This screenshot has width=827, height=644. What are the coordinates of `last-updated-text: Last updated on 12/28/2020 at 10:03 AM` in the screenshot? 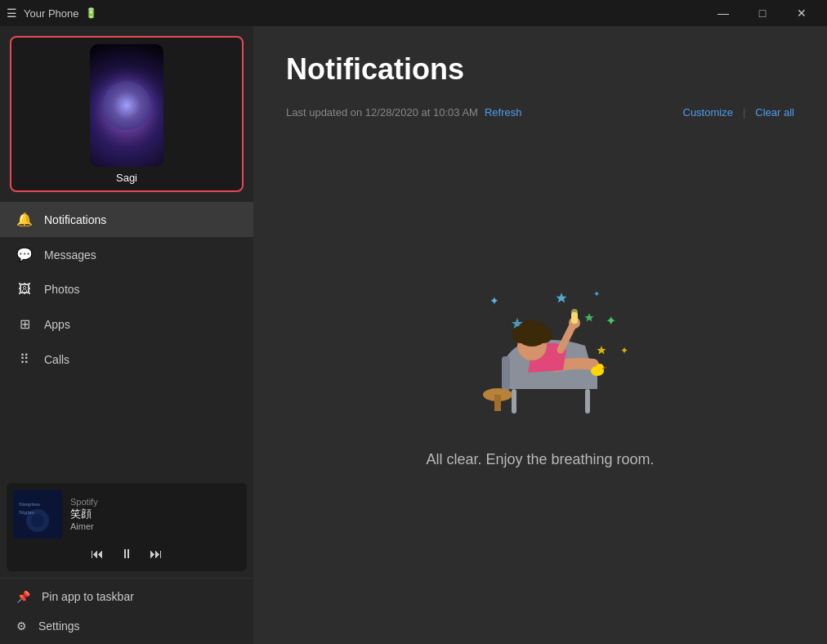 It's located at (382, 113).